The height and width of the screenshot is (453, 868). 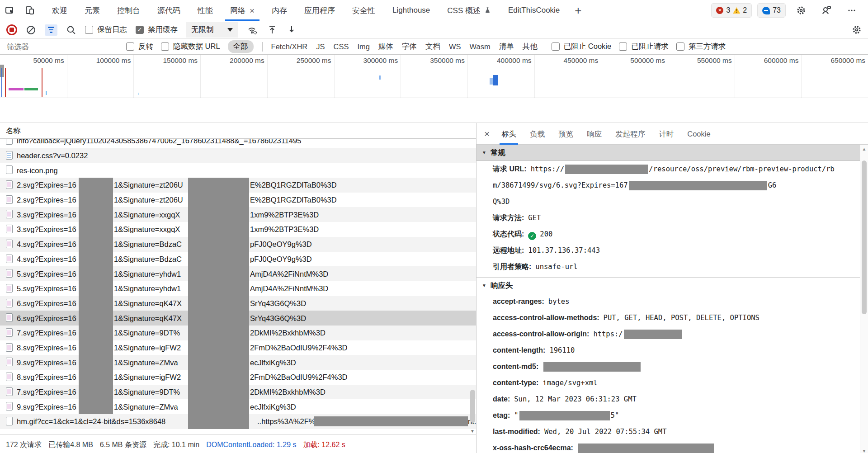 I want to click on search-icon, so click(x=71, y=30).